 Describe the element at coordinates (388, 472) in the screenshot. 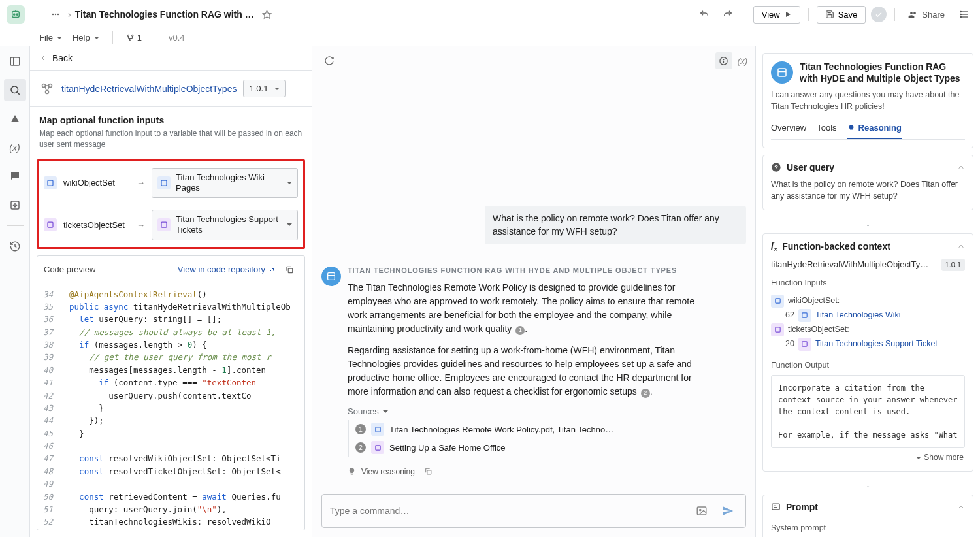

I see `view-reasoning-link: View reasoning` at that location.